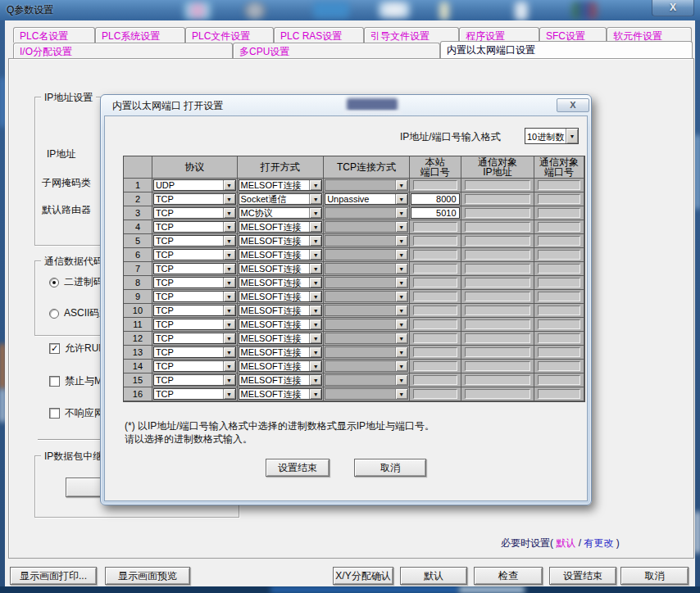  What do you see at coordinates (363, 576) in the screenshot?
I see `xy-assignment-confirm-button: X/Y分配确认` at bounding box center [363, 576].